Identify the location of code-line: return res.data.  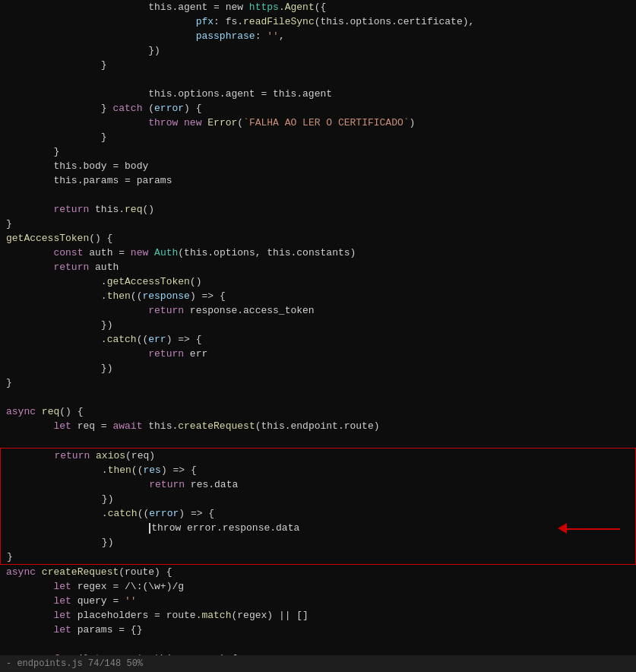
(318, 485).